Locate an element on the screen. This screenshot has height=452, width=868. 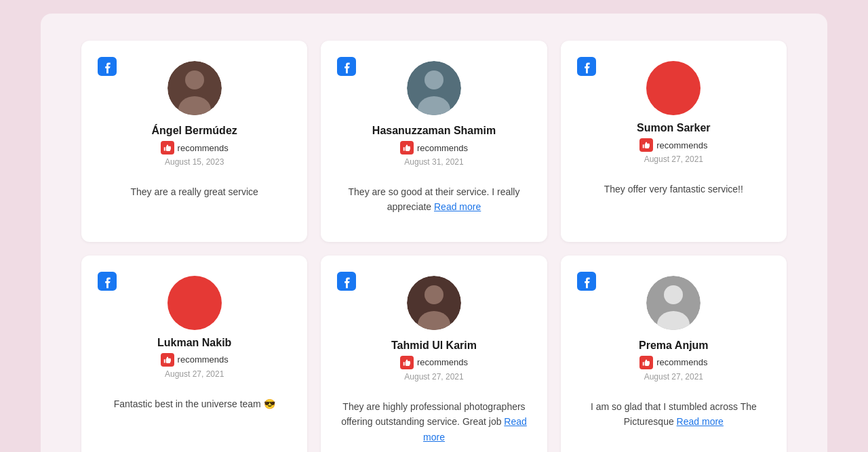
card-top: Sumon Sarker recommends August 27, 2021 is located at coordinates (674, 117).